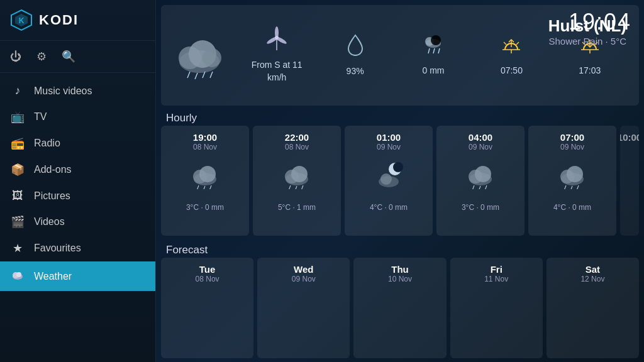 The image size is (644, 362). Describe the element at coordinates (496, 279) in the screenshot. I see `forecast-date-3: 11 Nov` at that location.